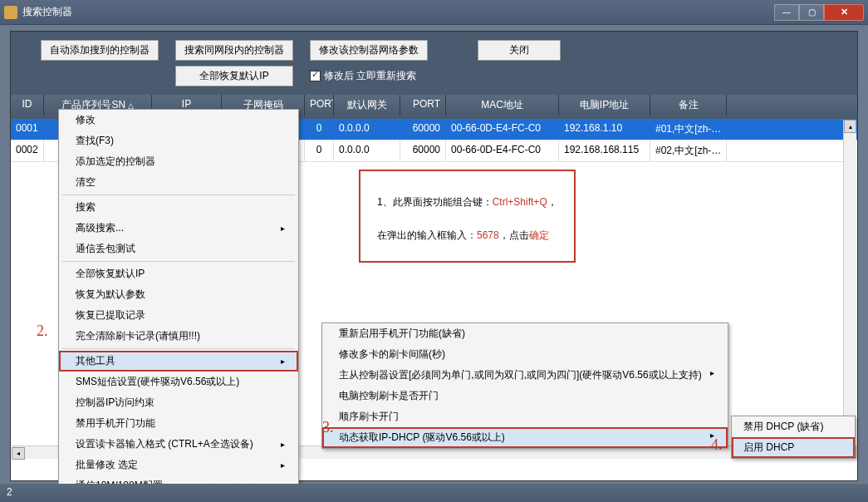  I want to click on vertical-scrollbar: ▴ ▾, so click(850, 289).